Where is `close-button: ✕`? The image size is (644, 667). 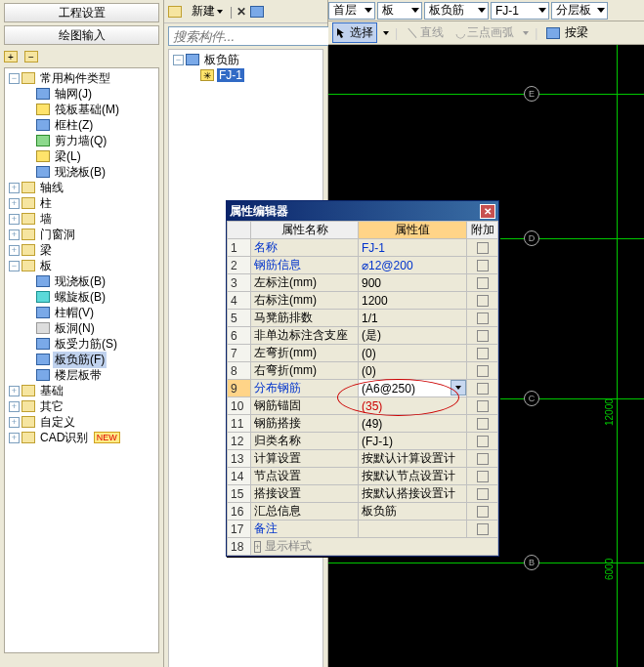 close-button: ✕ is located at coordinates (488, 211).